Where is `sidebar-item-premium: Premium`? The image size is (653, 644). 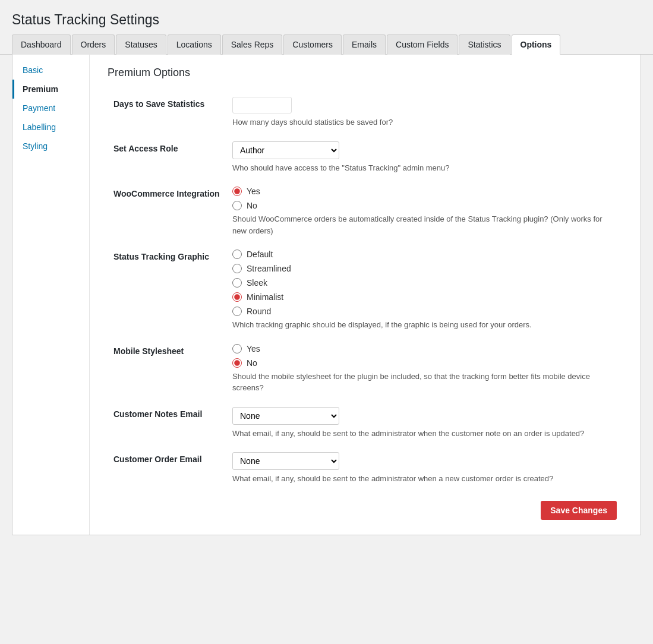 sidebar-item-premium: Premium is located at coordinates (51, 89).